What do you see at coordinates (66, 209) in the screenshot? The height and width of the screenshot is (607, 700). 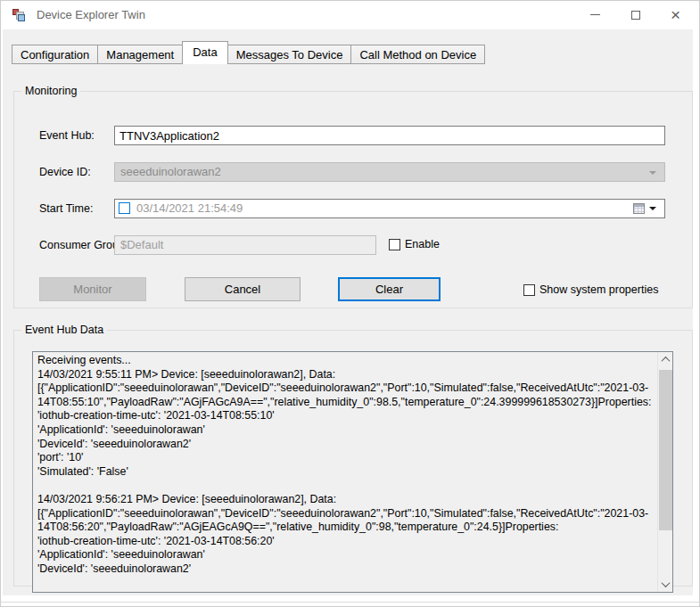 I see `start-time-label: Start Time:` at bounding box center [66, 209].